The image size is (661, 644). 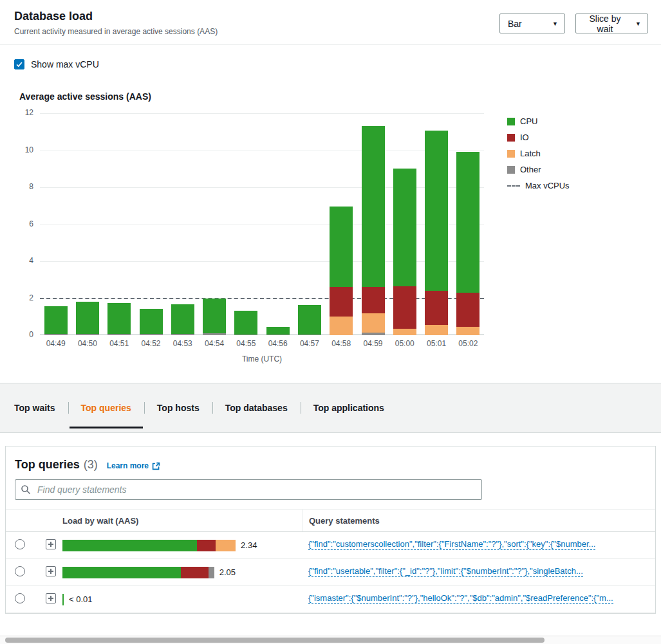 What do you see at coordinates (248, 490) in the screenshot?
I see `search-box` at bounding box center [248, 490].